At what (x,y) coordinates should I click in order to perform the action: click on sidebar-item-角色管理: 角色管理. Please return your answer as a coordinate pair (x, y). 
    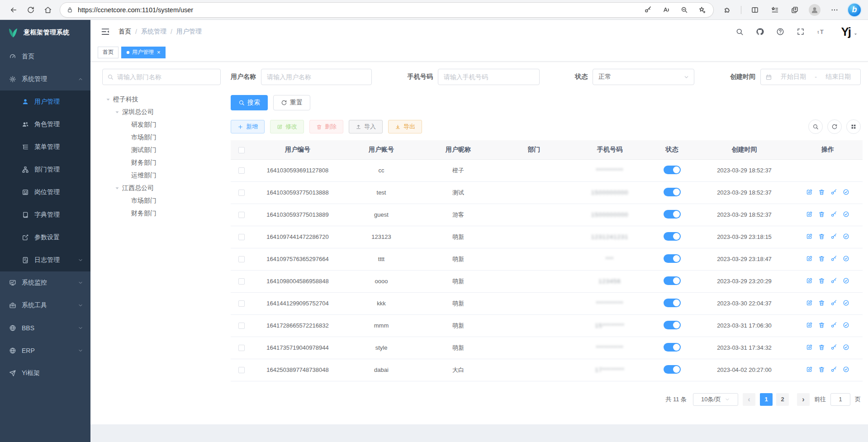
    Looking at the image, I should click on (45, 124).